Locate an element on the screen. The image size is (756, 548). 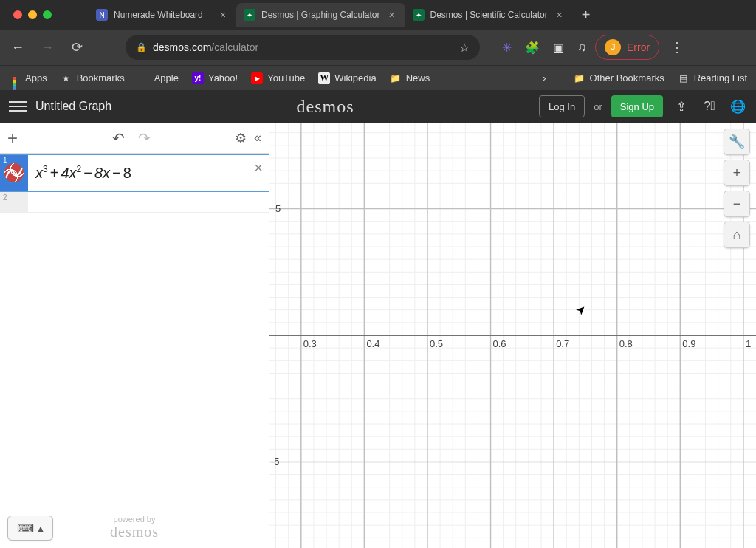
settings-icon: ⚙ is located at coordinates (241, 138).